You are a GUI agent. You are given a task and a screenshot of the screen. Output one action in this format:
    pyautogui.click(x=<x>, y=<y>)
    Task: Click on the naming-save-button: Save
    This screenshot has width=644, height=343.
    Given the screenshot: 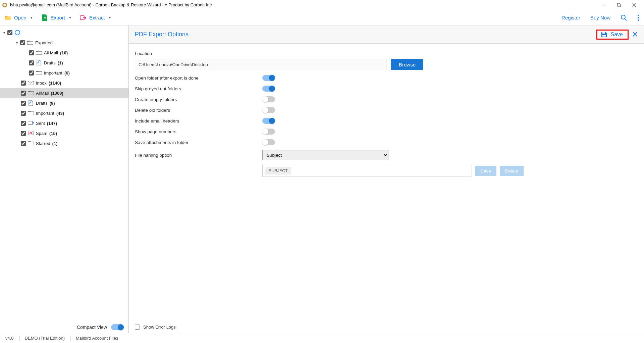 What is the action you would take?
    pyautogui.click(x=486, y=171)
    